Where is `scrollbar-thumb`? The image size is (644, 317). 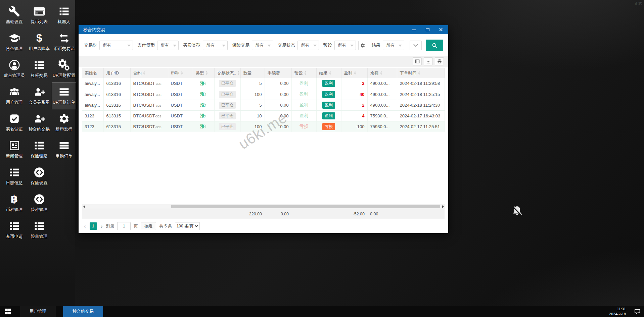 scrollbar-thumb is located at coordinates (306, 207).